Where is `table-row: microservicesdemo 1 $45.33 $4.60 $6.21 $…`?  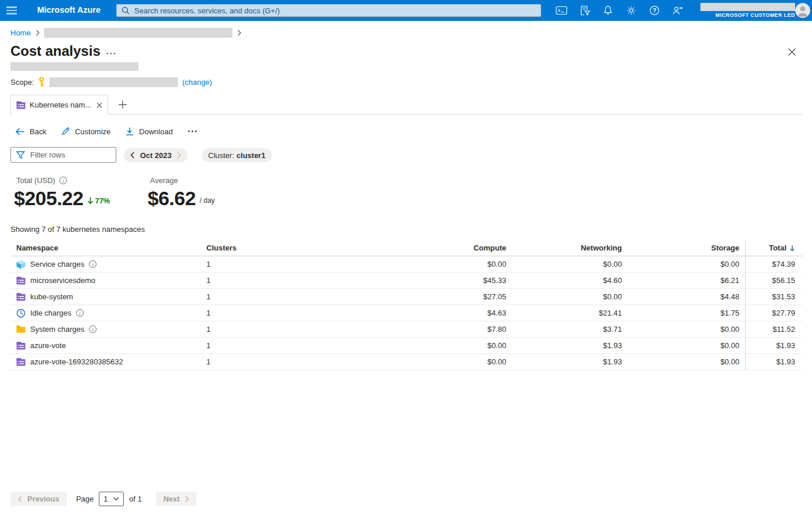 table-row: microservicesdemo 1 $45.33 $4.60 $6.21 $… is located at coordinates (406, 281).